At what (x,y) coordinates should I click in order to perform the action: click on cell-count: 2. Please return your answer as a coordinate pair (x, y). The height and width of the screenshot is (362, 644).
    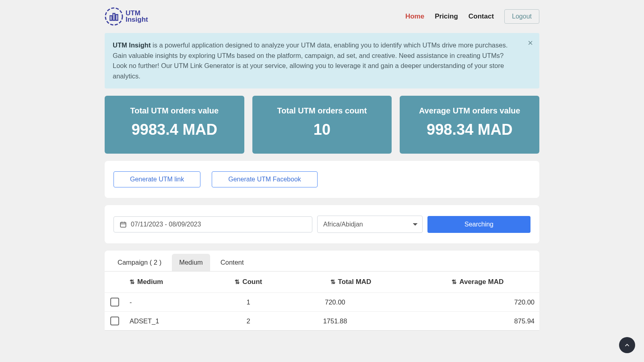
    Looking at the image, I should click on (249, 321).